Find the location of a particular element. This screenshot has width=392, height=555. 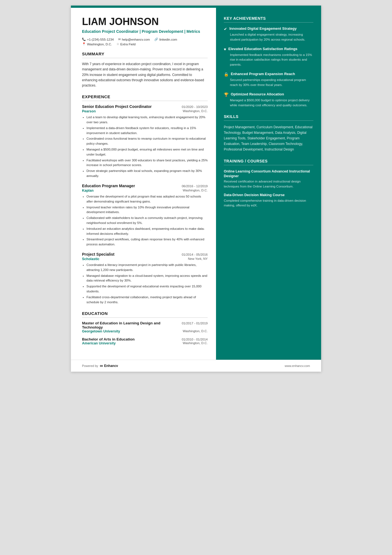

job-company-2: Scholastic is located at coordinates (91, 259).